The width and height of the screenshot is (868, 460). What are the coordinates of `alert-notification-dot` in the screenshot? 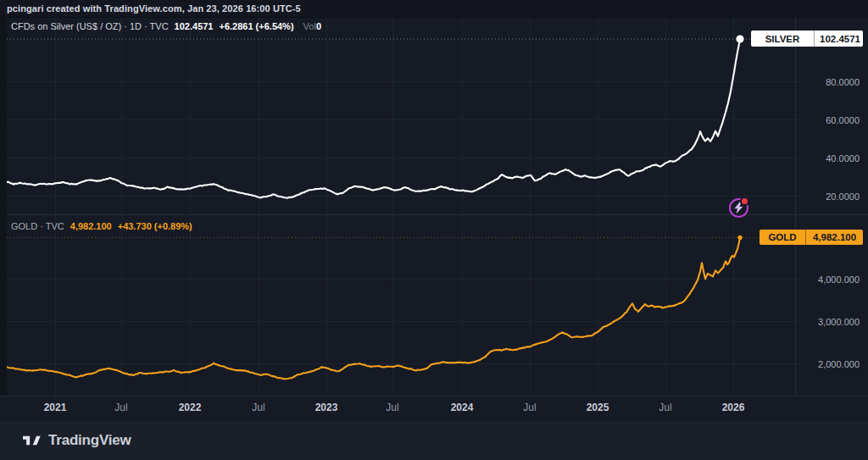 It's located at (744, 202).